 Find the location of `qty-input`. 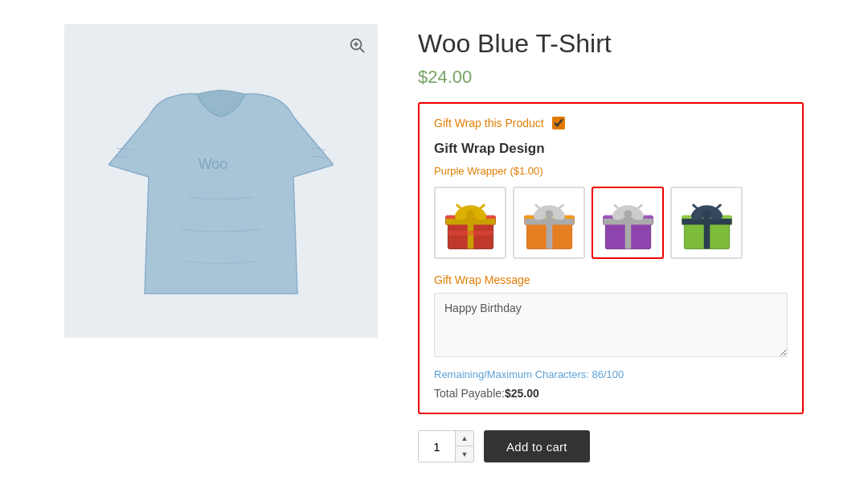

qty-input is located at coordinates (437, 446).